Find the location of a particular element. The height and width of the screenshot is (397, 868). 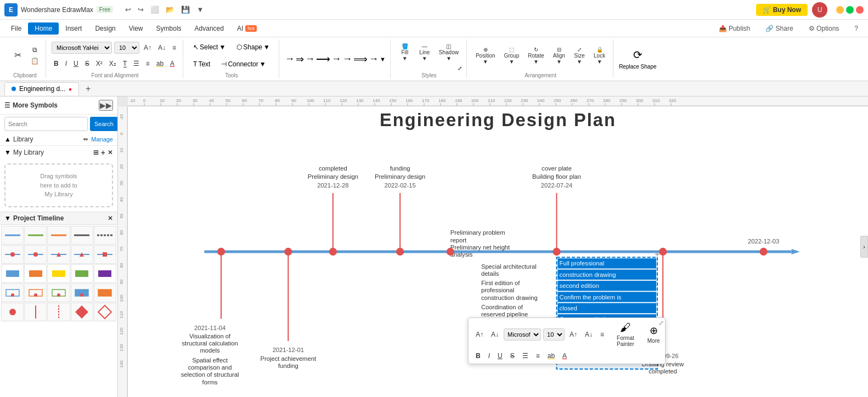

float-font-size-down: A↓ is located at coordinates (495, 334).